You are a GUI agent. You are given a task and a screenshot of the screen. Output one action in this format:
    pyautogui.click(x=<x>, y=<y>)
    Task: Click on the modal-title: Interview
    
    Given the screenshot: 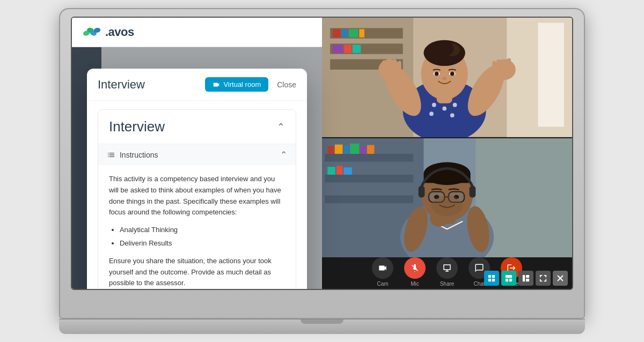 What is the action you would take?
    pyautogui.click(x=147, y=85)
    